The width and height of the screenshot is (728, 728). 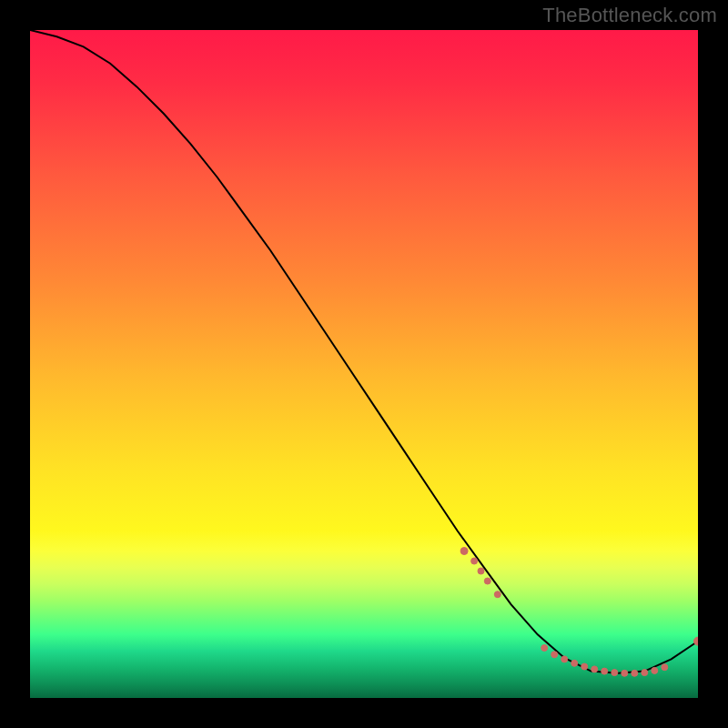 What do you see at coordinates (579, 612) in the screenshot?
I see `highlight-points` at bounding box center [579, 612].